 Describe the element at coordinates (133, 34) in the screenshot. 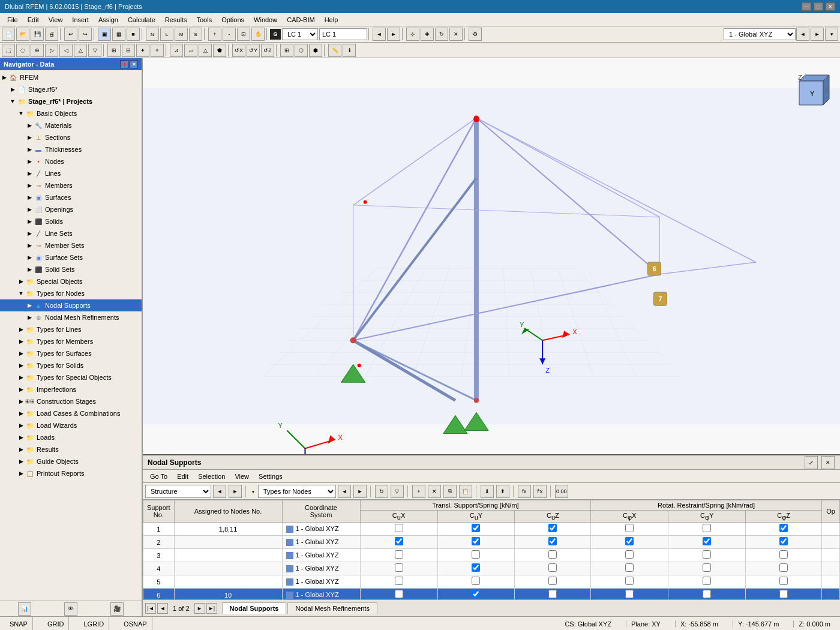

I see `tb-render: ■` at that location.